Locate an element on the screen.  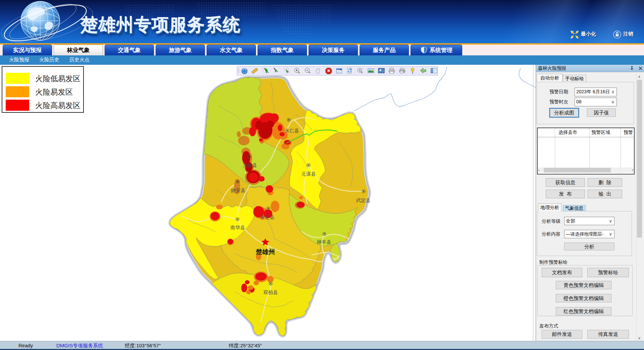
svg-text: 南华县 is located at coordinates (238, 228).